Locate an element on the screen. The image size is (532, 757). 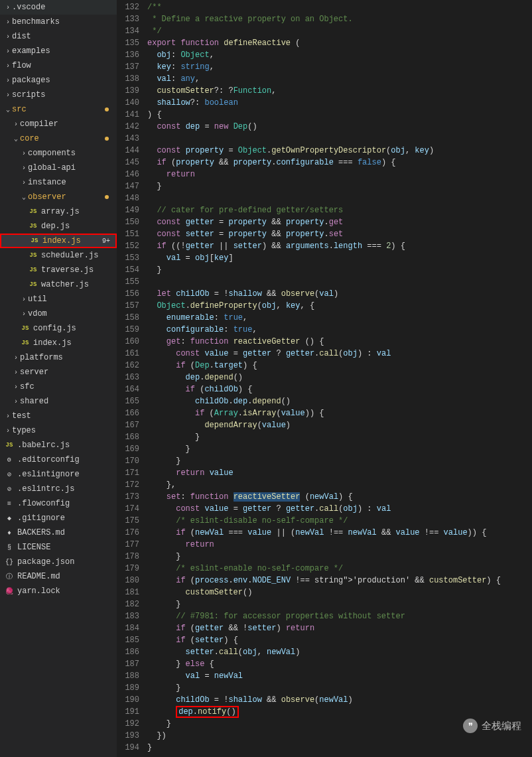
code-line: if ((!getter || setter) && arguments.len… is located at coordinates (340, 246).